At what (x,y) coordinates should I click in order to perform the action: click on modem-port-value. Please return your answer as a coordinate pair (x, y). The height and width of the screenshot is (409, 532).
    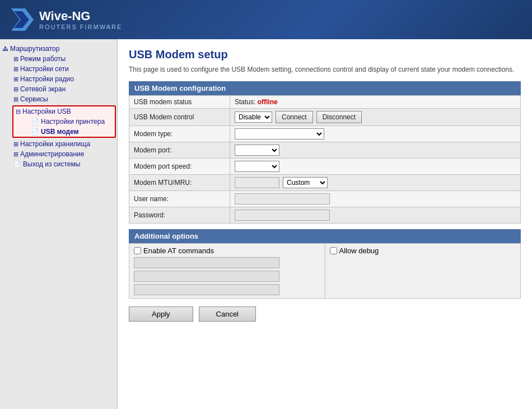
    Looking at the image, I should click on (375, 150).